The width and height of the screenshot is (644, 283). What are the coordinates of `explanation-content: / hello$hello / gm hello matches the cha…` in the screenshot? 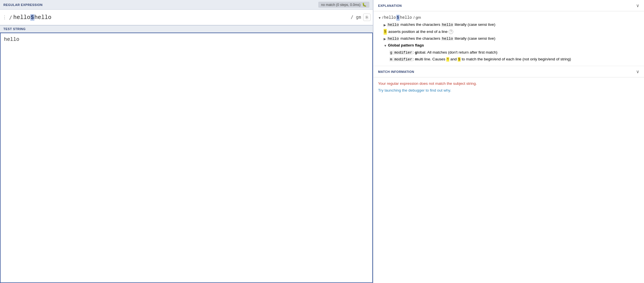 It's located at (509, 39).